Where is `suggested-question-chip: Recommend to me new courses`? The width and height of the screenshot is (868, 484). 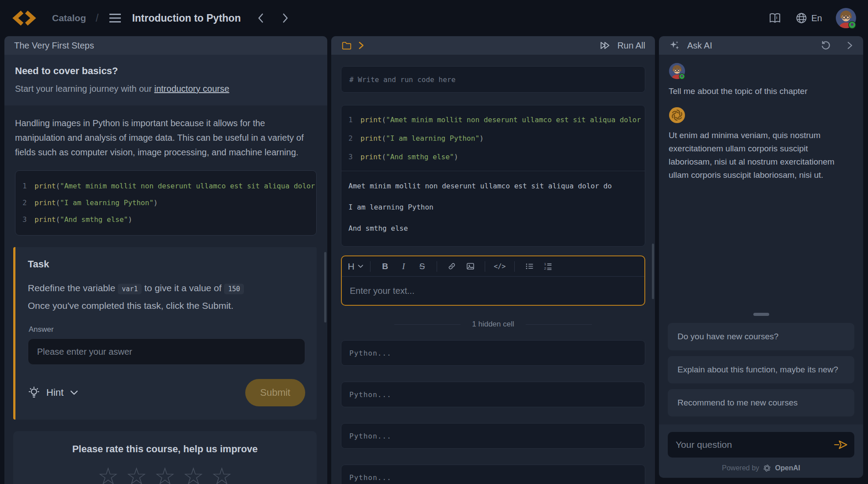 suggested-question-chip: Recommend to me new courses is located at coordinates (761, 403).